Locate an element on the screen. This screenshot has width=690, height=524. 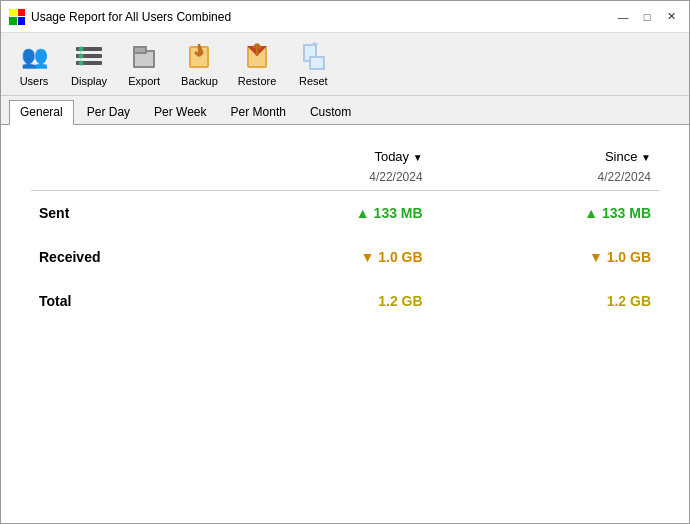
toolbar-export: Export is located at coordinates (144, 64).